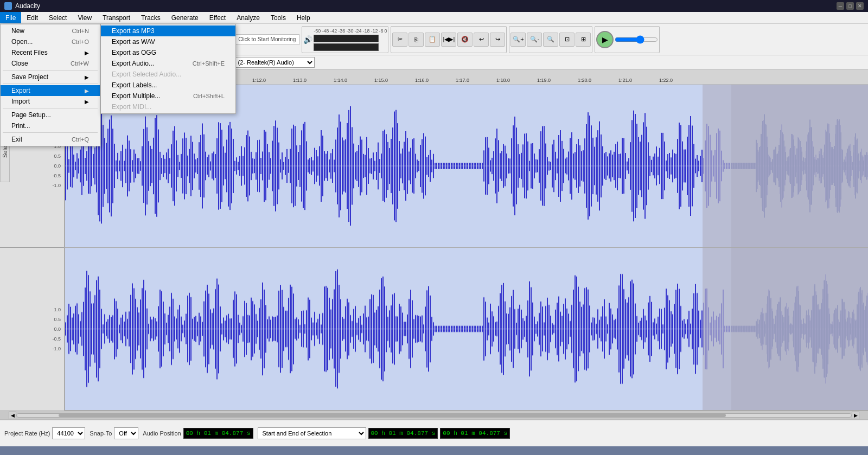 This screenshot has width=868, height=455. Describe the element at coordinates (116, 17) in the screenshot. I see `menu-transport: Transport` at that location.